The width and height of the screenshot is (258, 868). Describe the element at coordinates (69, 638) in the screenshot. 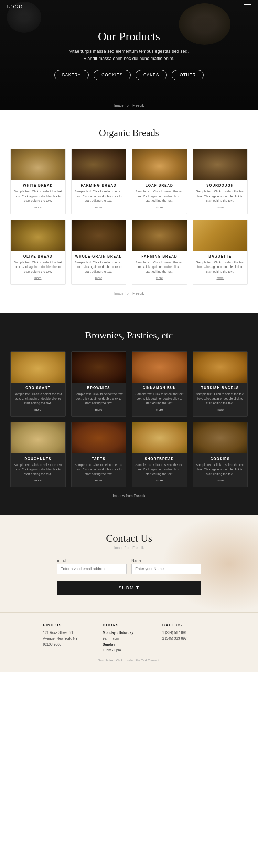

I see `find-us-address: 121 Rock Street, 21Avenue, New York, NY9…` at that location.